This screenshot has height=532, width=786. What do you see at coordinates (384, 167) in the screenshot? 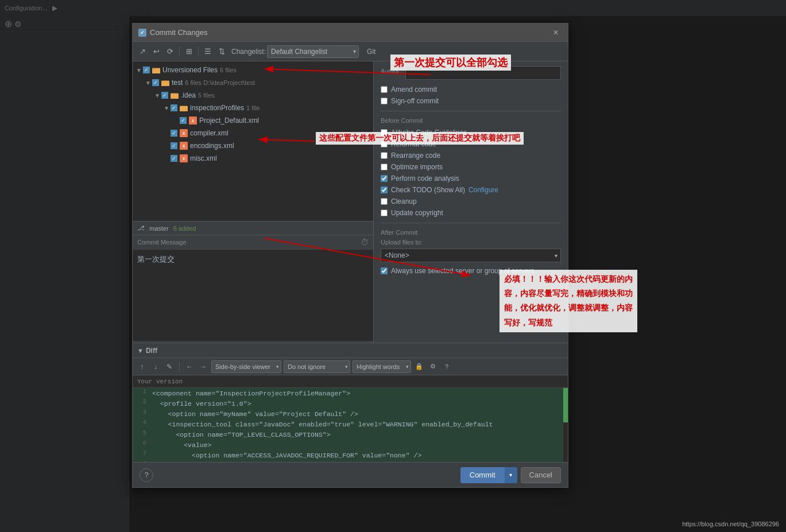
I see `optimize-checkbox` at bounding box center [384, 167].